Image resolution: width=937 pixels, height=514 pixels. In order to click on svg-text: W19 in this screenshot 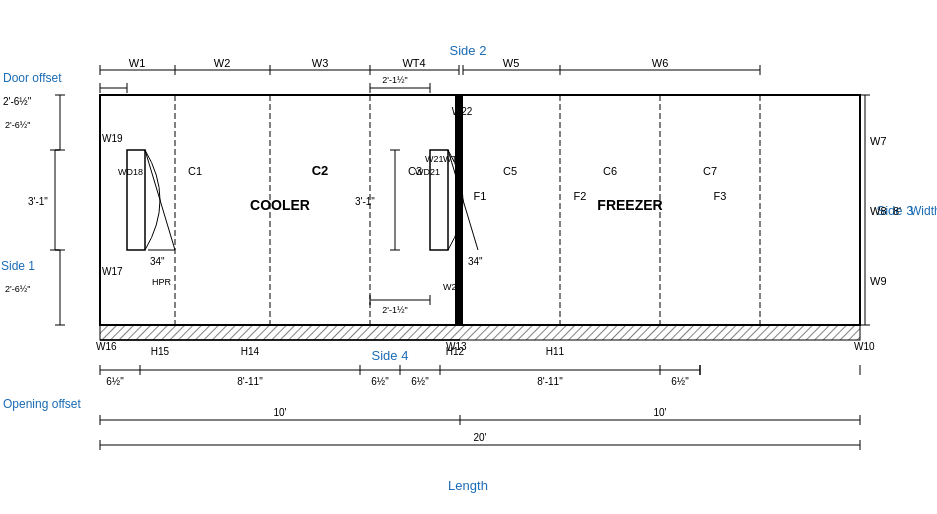, I will do `click(112, 138)`.